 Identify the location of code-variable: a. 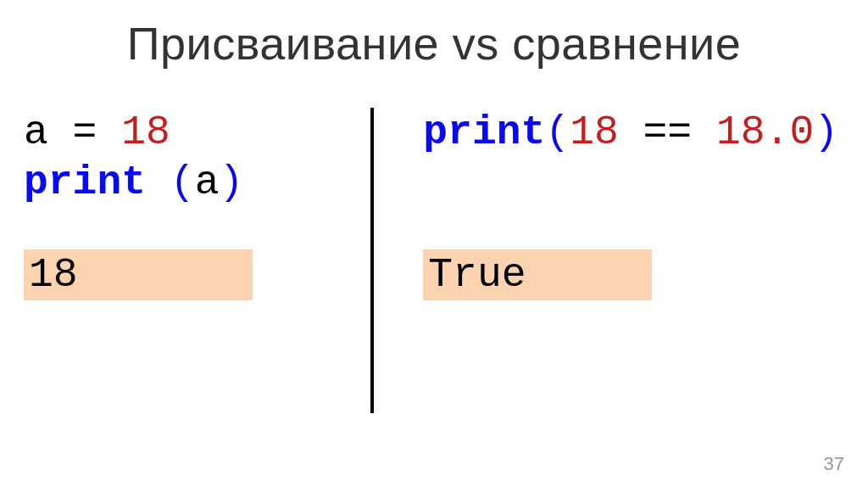
(36, 132).